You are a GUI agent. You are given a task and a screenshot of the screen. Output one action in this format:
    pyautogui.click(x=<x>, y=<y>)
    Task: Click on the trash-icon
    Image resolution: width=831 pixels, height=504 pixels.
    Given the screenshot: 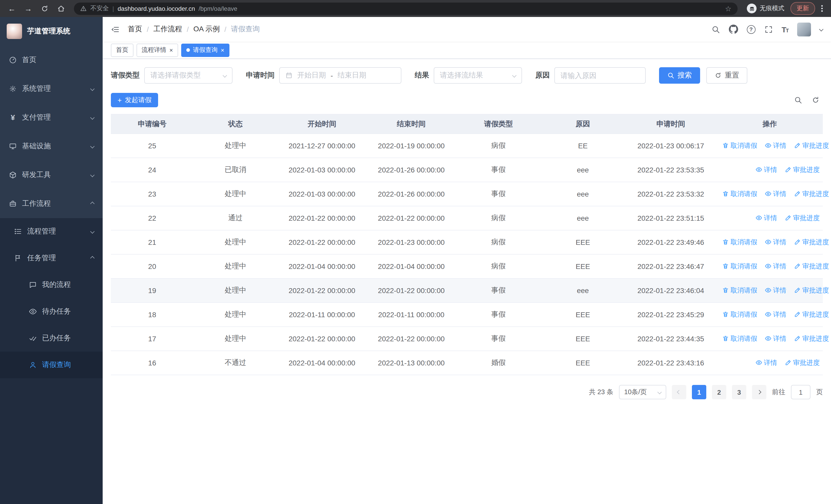 What is the action you would take?
    pyautogui.click(x=726, y=266)
    